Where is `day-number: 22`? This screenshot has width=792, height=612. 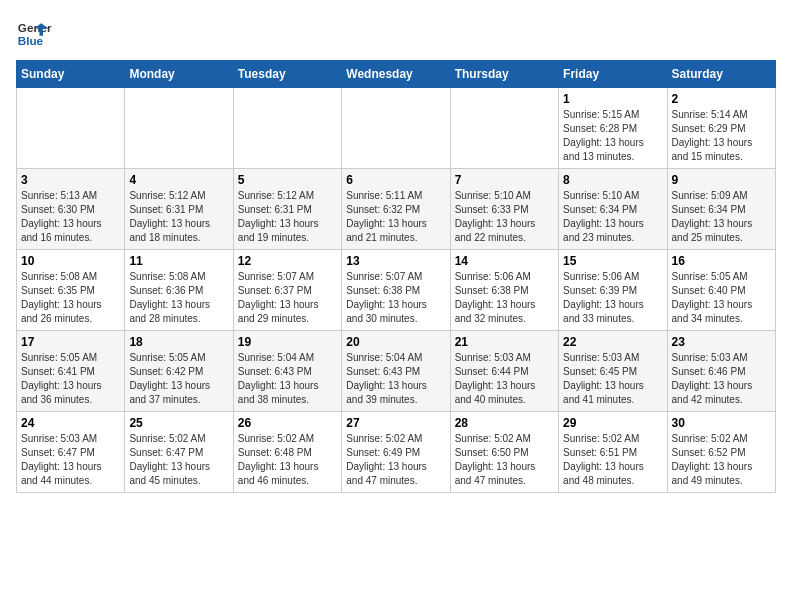 day-number: 22 is located at coordinates (612, 342).